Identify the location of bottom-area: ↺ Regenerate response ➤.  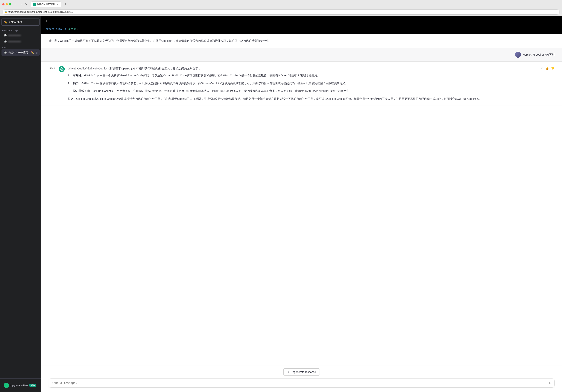
(302, 379).